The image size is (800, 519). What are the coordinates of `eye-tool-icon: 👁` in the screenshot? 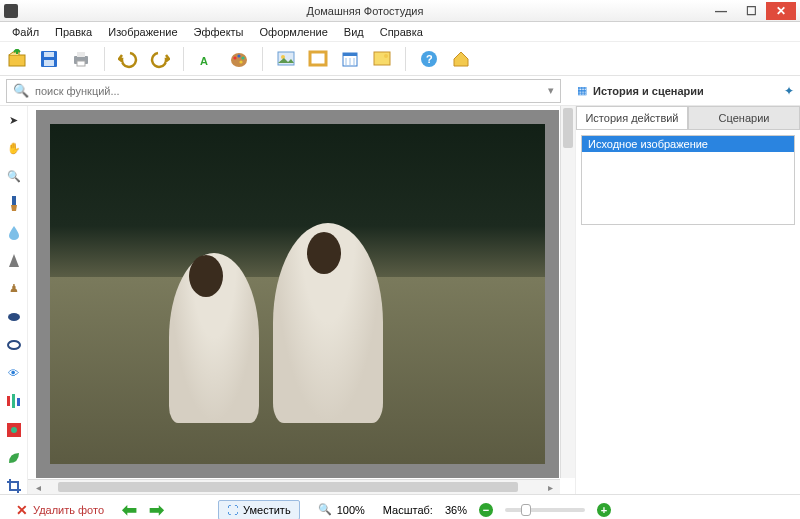 It's located at (14, 373).